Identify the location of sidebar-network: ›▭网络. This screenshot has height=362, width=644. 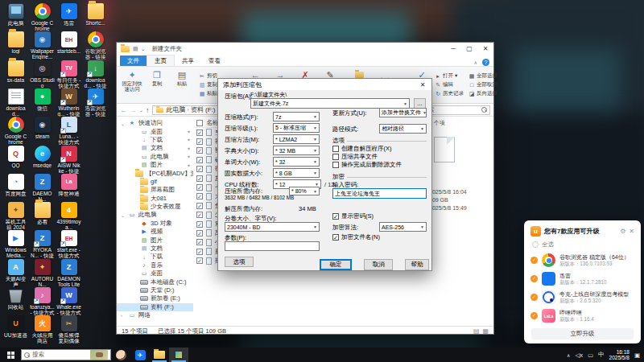
(155, 315).